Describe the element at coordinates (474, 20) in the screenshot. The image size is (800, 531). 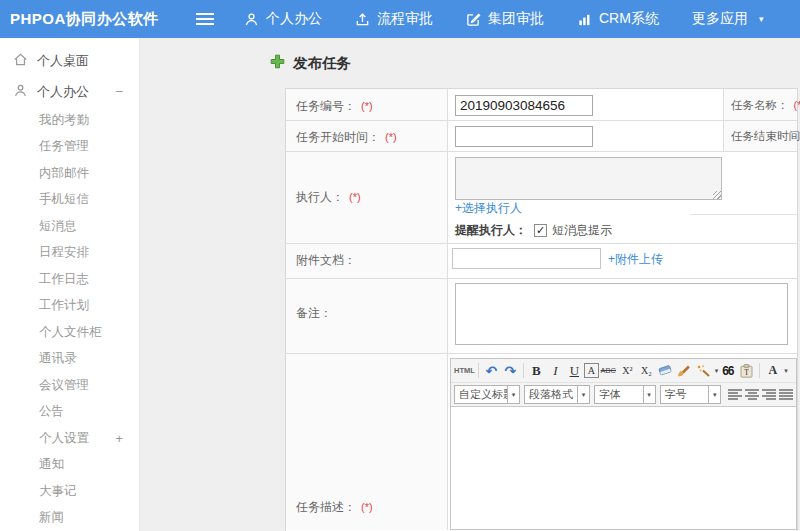
I see `edit-icon` at that location.